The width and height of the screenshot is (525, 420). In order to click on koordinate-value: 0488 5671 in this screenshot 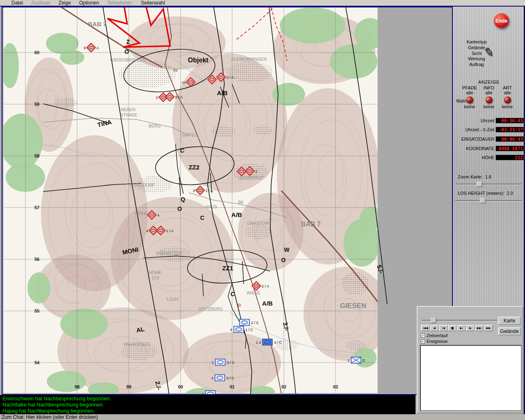, I will do `click(510, 148)`.